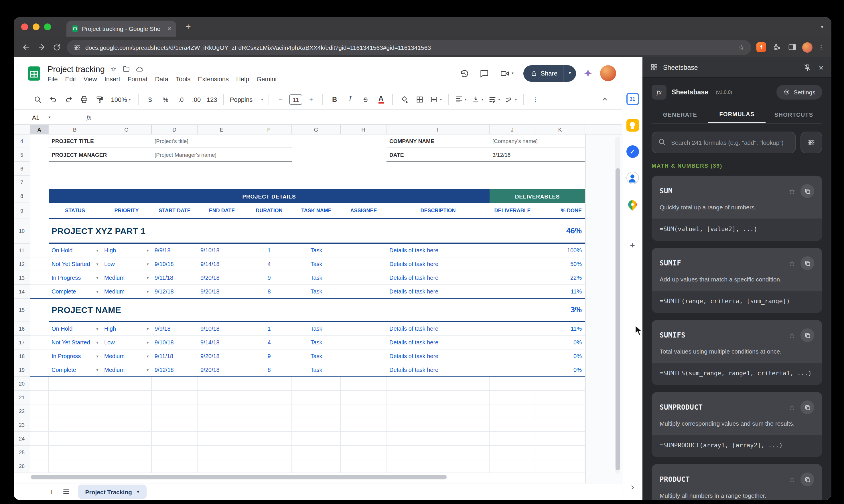 The width and height of the screenshot is (844, 504). What do you see at coordinates (22, 370) in the screenshot?
I see `row-header: 19` at bounding box center [22, 370].